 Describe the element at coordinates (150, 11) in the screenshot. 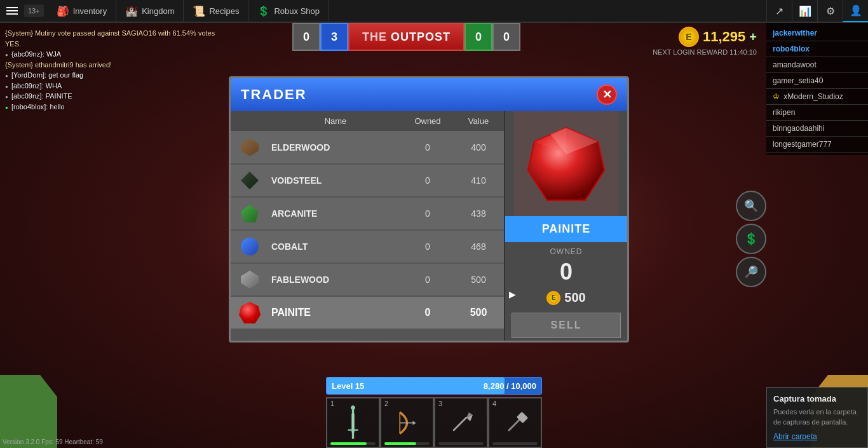

I see `nav-kingdom: 🏰 Kingdom` at that location.